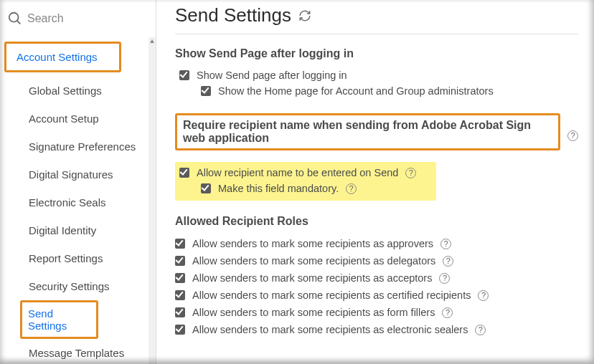 The width and height of the screenshot is (594, 364). What do you see at coordinates (77, 287) in the screenshot?
I see `sidebar-item-security-settings: Security Settings` at bounding box center [77, 287].